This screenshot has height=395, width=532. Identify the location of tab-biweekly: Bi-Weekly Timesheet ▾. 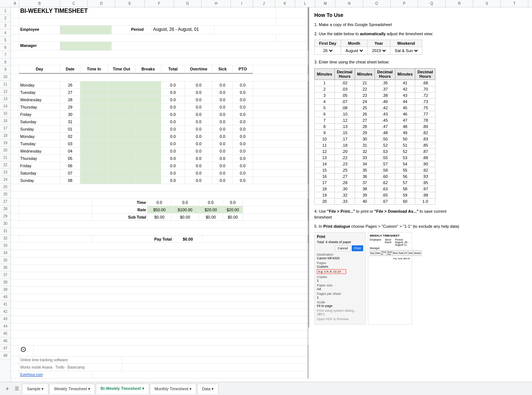
(123, 389).